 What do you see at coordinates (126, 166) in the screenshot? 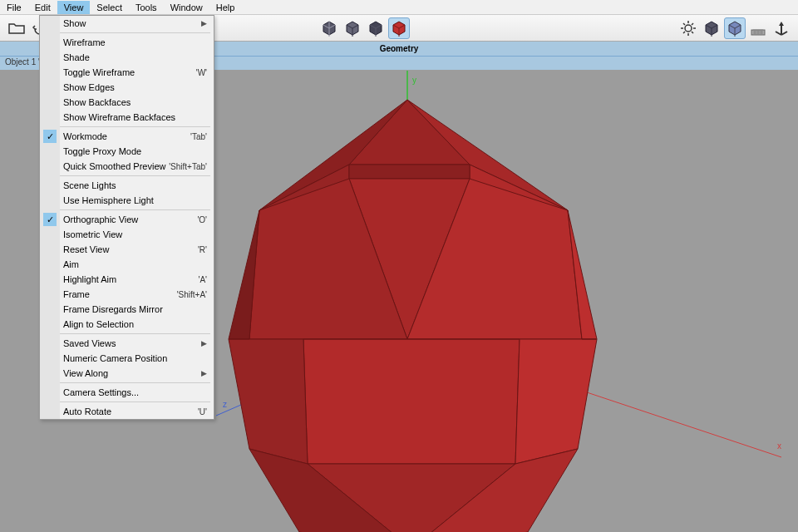
I see `menu-quick-smooth: Quick Smoothed Preview'Shift+Tab'` at bounding box center [126, 166].